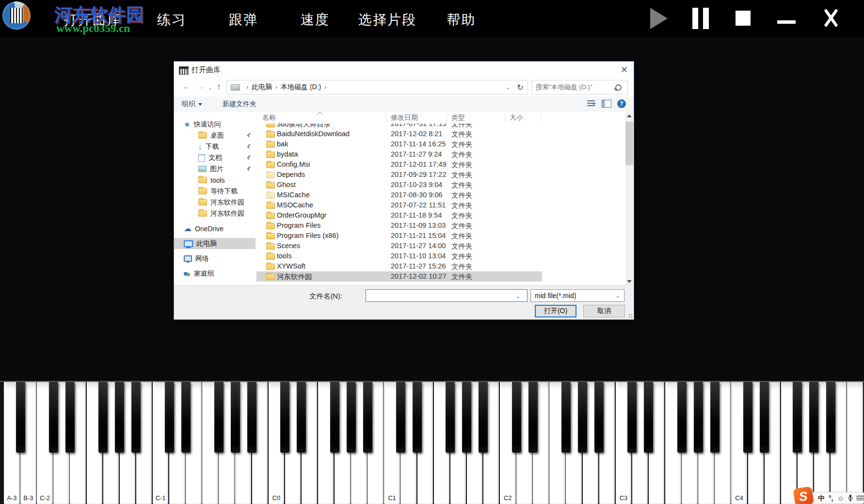  I want to click on menu-item-6: 帮助, so click(461, 20).